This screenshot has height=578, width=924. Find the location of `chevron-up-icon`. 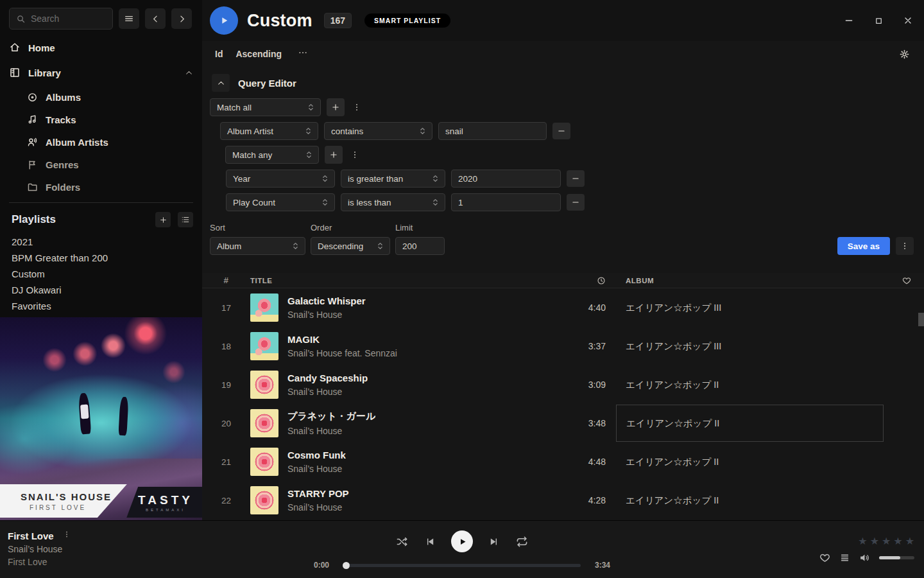

chevron-up-icon is located at coordinates (189, 73).